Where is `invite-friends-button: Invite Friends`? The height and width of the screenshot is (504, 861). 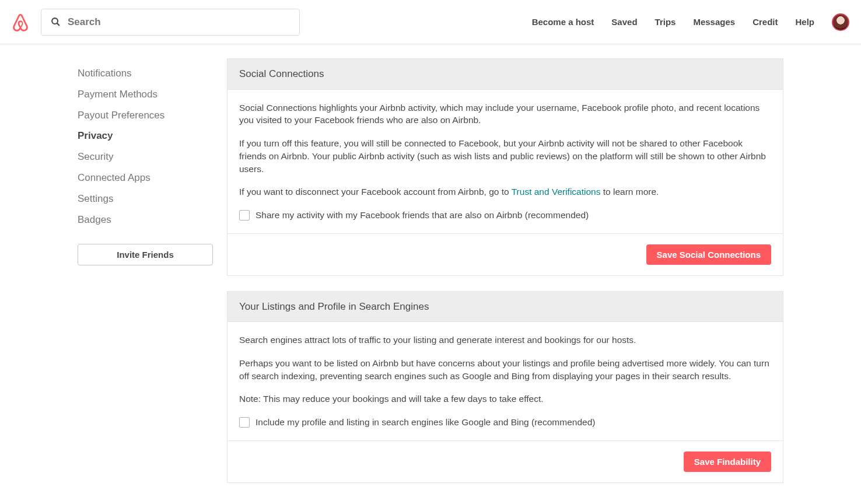
invite-friends-button: Invite Friends is located at coordinates (145, 254).